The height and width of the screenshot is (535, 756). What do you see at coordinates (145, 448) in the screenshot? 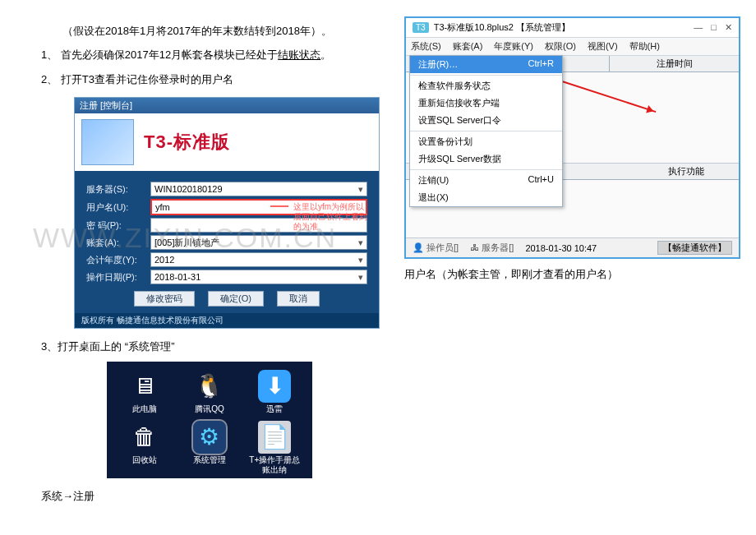
I see `desktop-icon-recycle: 回收站` at bounding box center [145, 448].